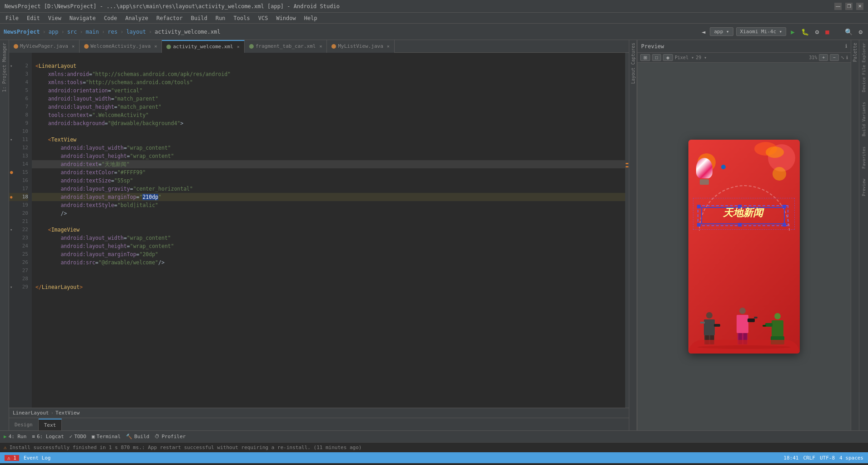 This screenshot has height=465, width=868. Describe the element at coordinates (817, 32) in the screenshot. I see `attach-debugger-icon: ⚙` at that location.